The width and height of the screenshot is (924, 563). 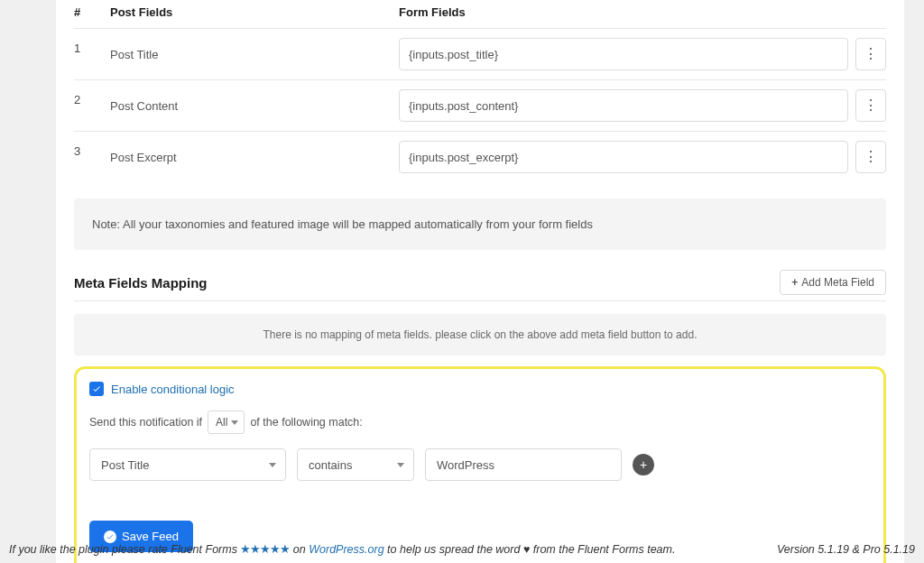 I want to click on col-header-post-field: Post Fields, so click(x=254, y=13).